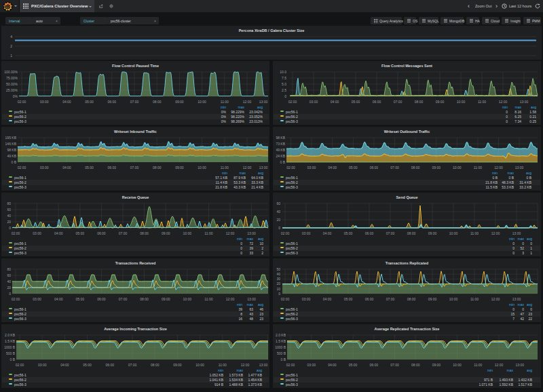 Image resolution: width=543 pixels, height=392 pixels. What do you see at coordinates (278, 279) in the screenshot?
I see `svg-text: 30` at bounding box center [278, 279].